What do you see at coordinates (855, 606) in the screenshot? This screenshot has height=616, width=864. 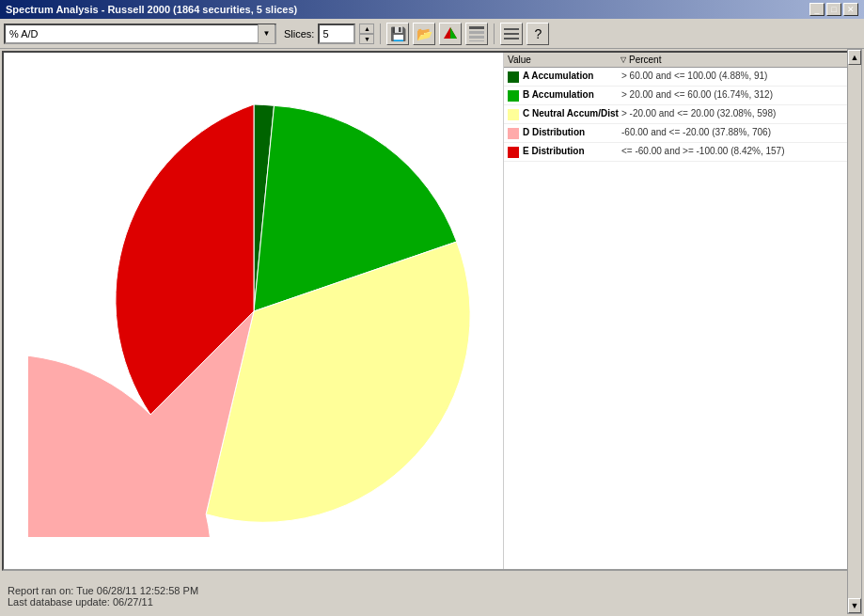 I see `scroll-down-button: ▼` at bounding box center [855, 606].